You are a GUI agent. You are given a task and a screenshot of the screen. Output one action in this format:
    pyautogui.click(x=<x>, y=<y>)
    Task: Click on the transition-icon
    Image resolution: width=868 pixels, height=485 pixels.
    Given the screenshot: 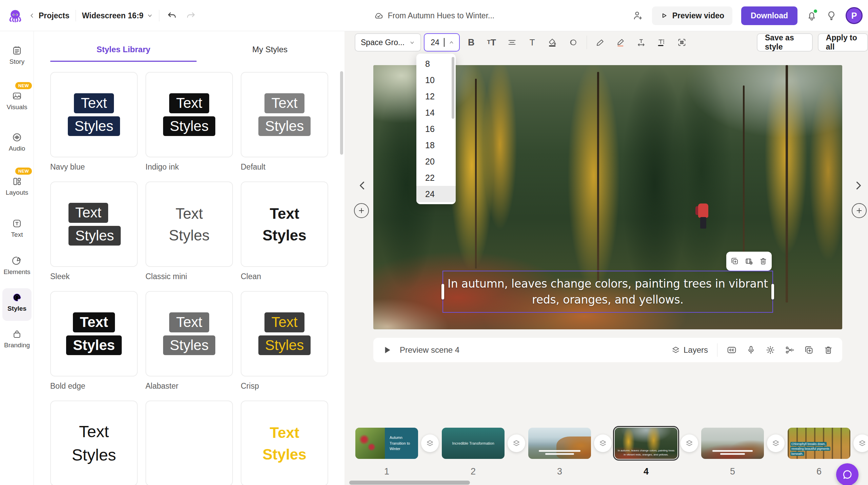 What is the action you would take?
    pyautogui.click(x=516, y=443)
    